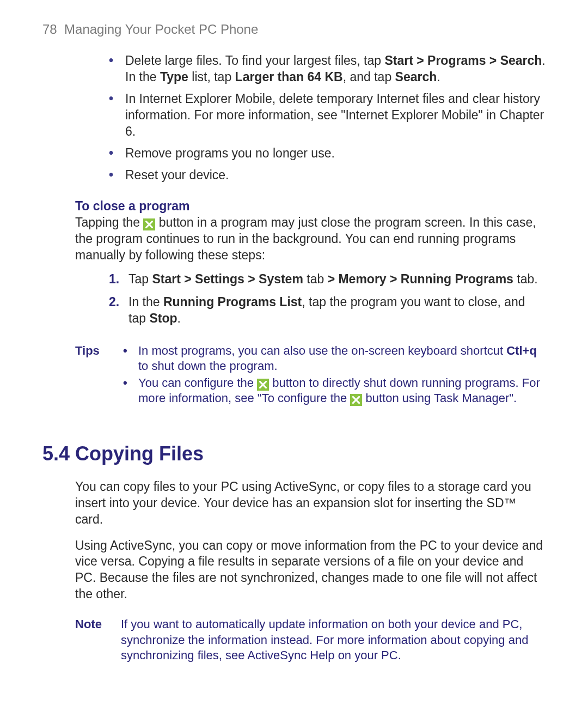  I want to click on steps-list: 1. Tap Start > Settings > System tab > M…, so click(310, 299).